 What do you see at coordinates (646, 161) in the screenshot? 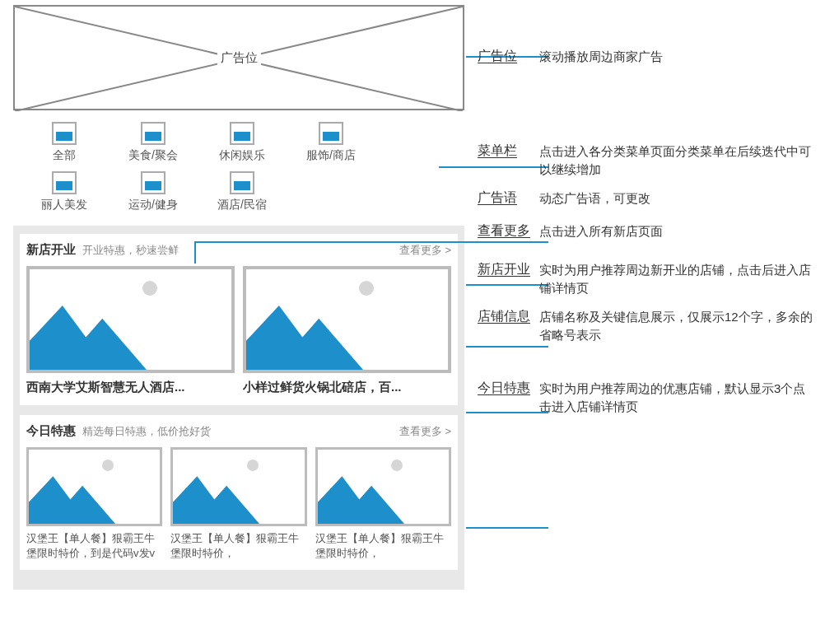
I see `callout-menu: 菜单栏 点击进入各分类菜单页面分类菜单在后续迭代中可以继续增加` at bounding box center [646, 161].